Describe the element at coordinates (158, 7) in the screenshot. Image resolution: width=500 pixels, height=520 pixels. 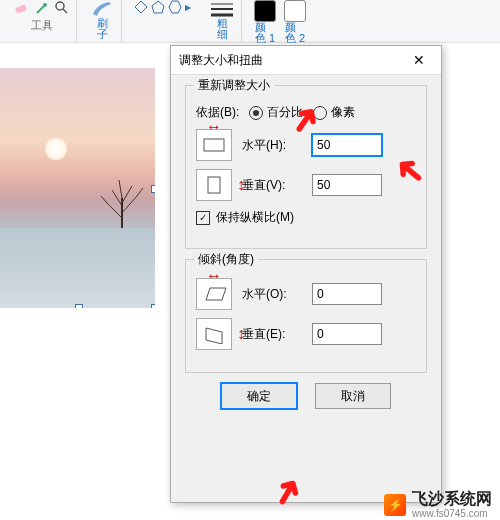
I see `pentagon-icon` at that location.